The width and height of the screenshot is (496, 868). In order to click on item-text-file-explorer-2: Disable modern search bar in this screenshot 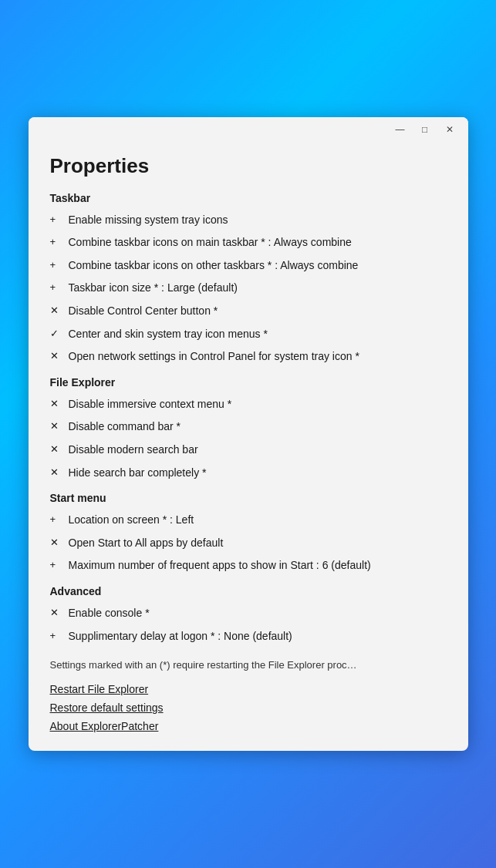, I will do `click(258, 450)`.